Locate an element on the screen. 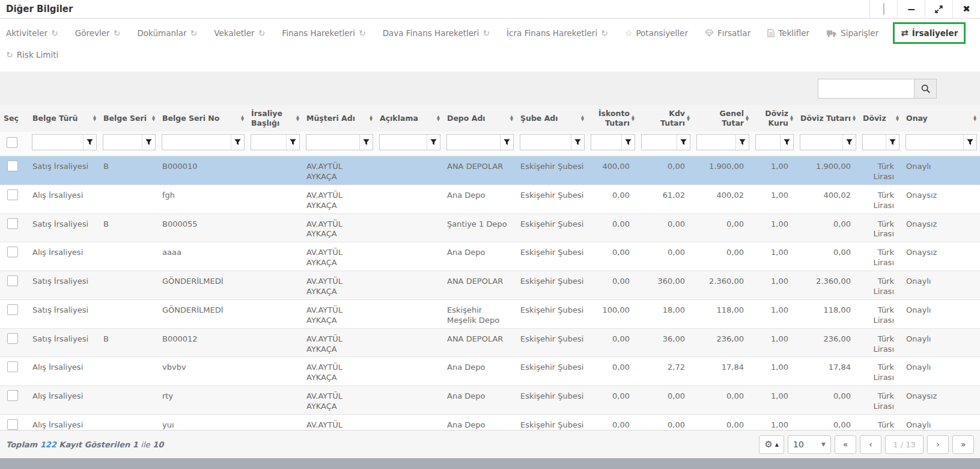 The height and width of the screenshot is (469, 980). tab-potansiyeller: ☆Potansiyeller is located at coordinates (656, 33).